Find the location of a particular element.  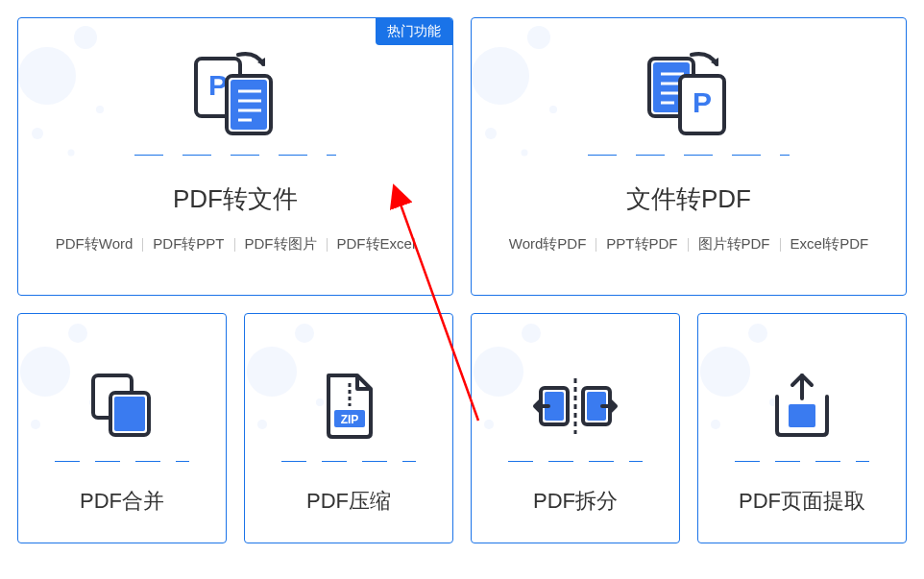

card-title: 文件转PDF is located at coordinates (689, 200).